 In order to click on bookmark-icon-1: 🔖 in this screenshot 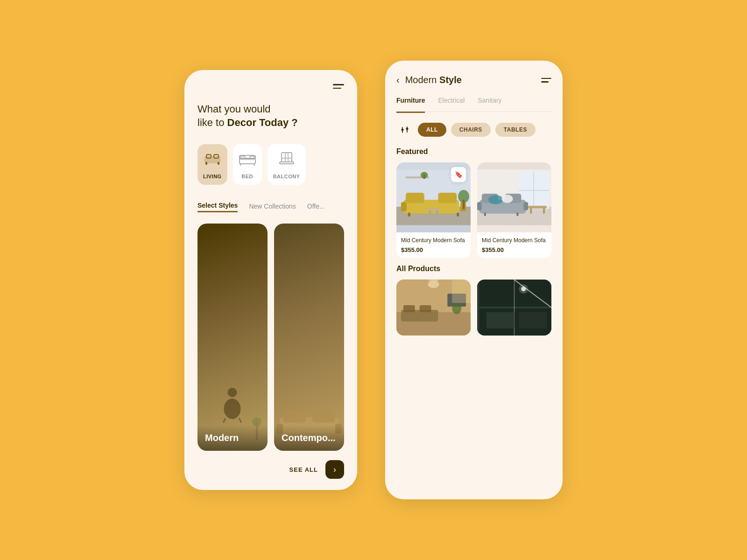, I will do `click(458, 175)`.